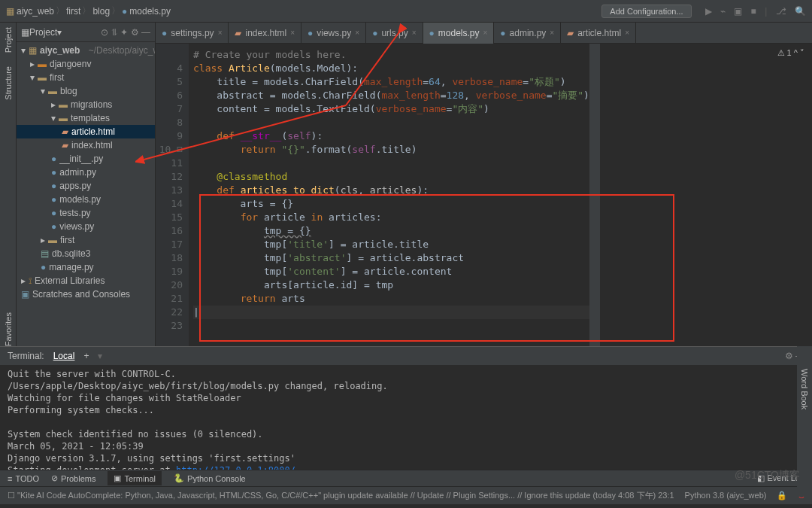 Image resolution: width=812 pixels, height=508 pixels. Describe the element at coordinates (86, 105) in the screenshot. I see `tree-migrations: ▸▬migrations` at that location.